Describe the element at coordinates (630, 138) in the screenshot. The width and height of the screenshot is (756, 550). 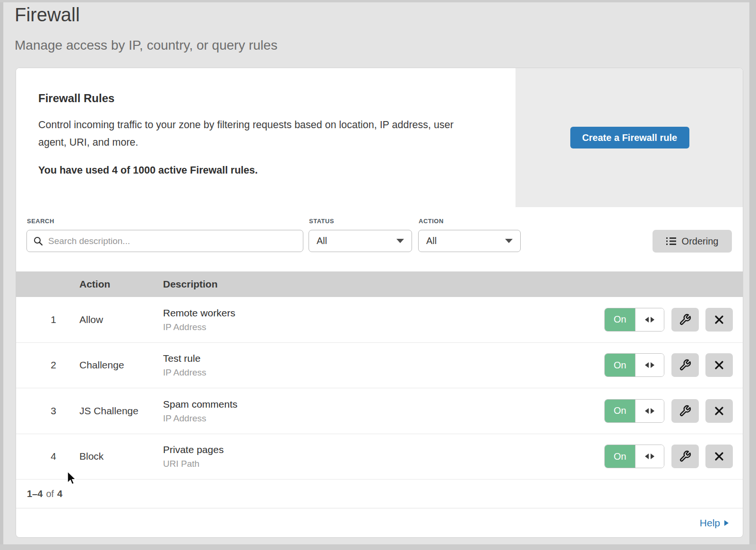
I see `create-firewall-rule-button: Create a Firewall rule` at that location.